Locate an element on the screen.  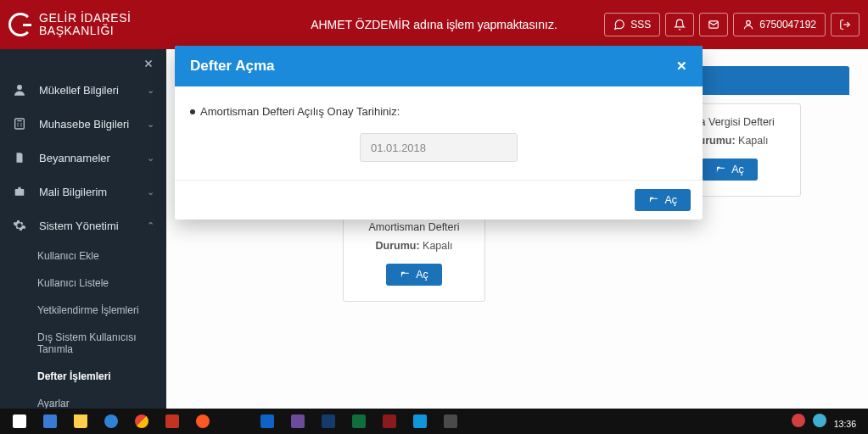
approval-date-input is located at coordinates (439, 147).